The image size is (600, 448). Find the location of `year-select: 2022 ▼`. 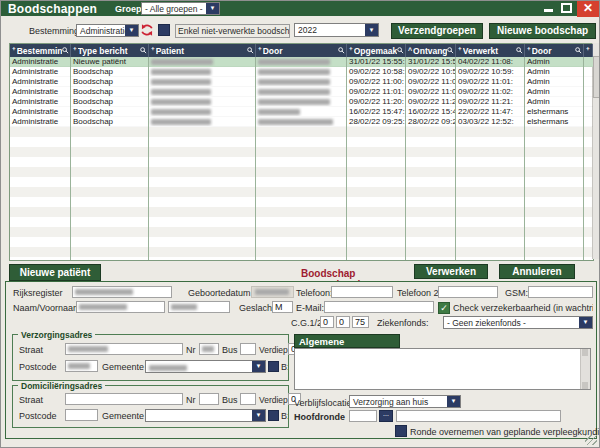

year-select: 2022 ▼ is located at coordinates (336, 30).